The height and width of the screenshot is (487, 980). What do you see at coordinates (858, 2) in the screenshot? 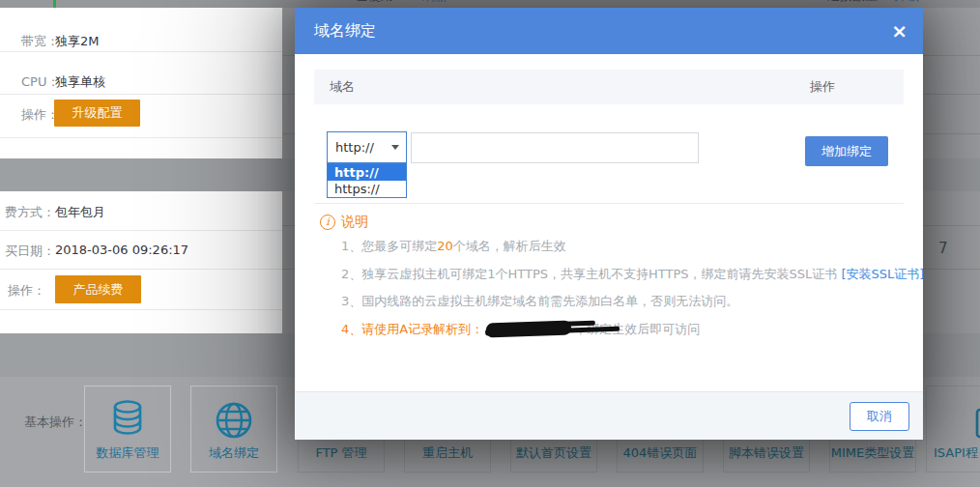
I see `connections-text: 连接数量？` at bounding box center [858, 2].